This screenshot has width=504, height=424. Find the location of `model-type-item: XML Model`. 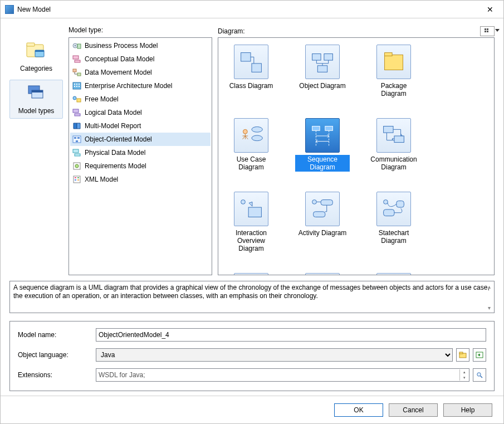

model-type-item: XML Model is located at coordinates (140, 179).